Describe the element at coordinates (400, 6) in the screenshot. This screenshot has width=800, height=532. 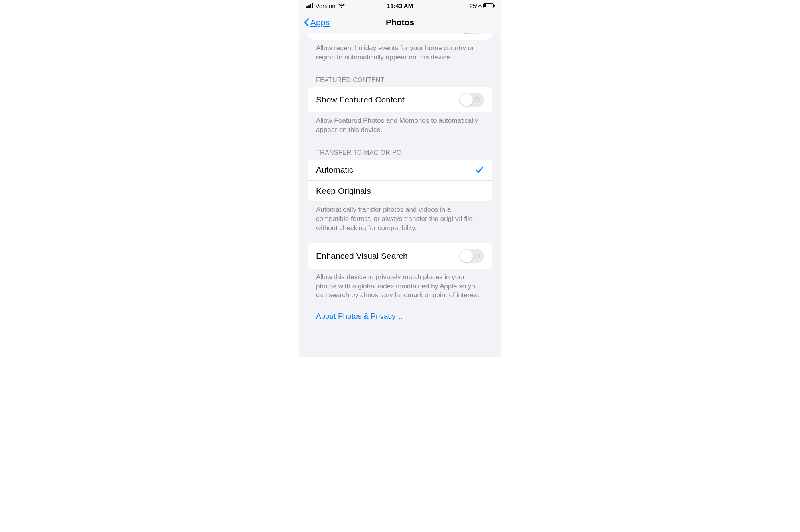
I see `clock: 11:43 AM` at that location.